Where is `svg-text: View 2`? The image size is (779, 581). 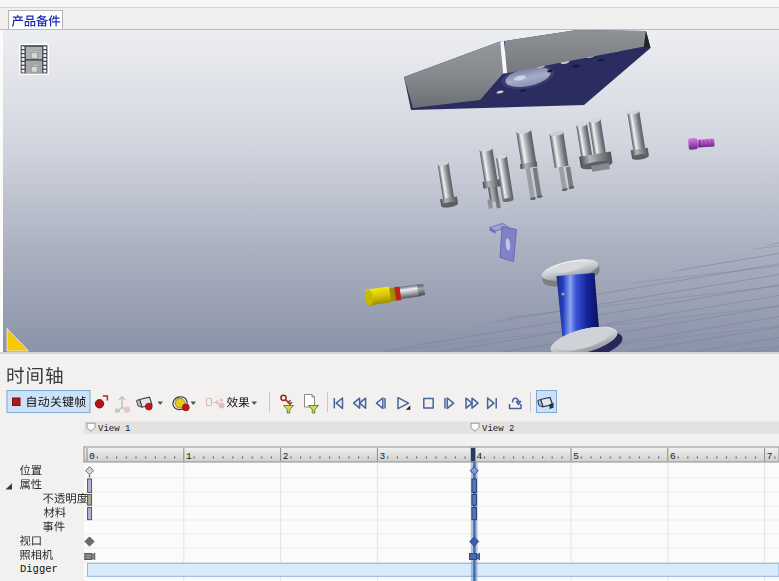
svg-text: View 2 is located at coordinates (498, 429).